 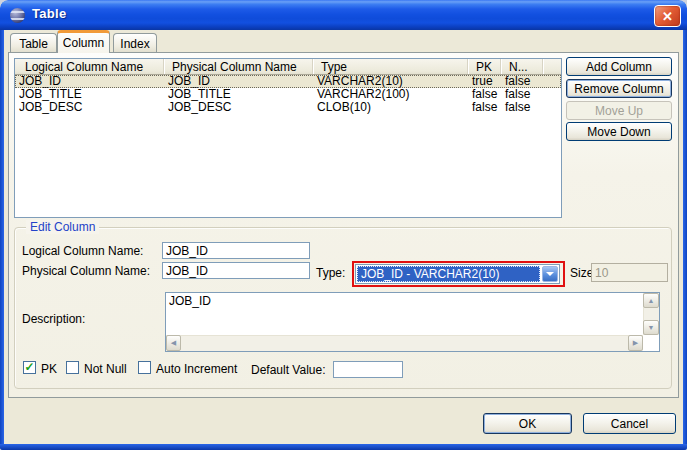 What do you see at coordinates (390, 108) in the screenshot?
I see `cell-type: CLOB(10)` at bounding box center [390, 108].